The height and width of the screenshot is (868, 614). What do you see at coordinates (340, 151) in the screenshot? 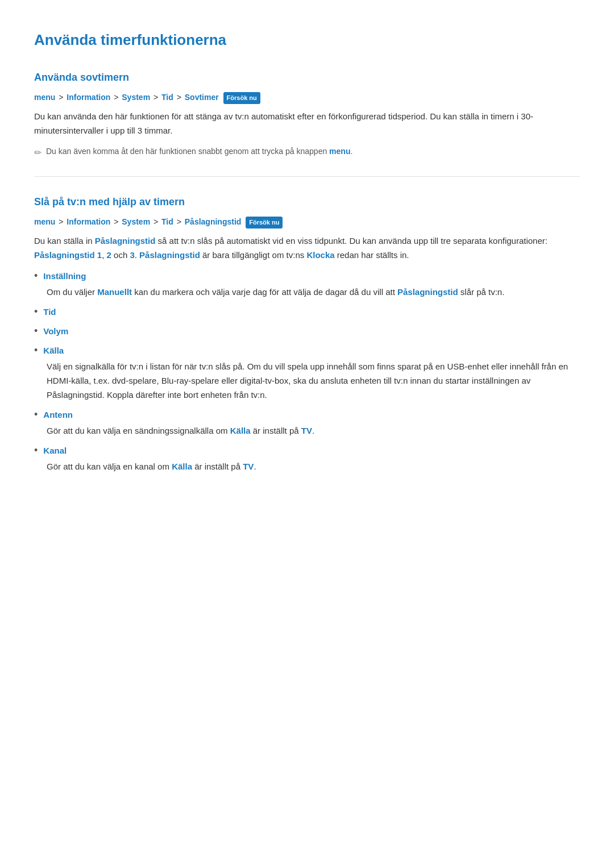
I see `note-menu-link: menu` at bounding box center [340, 151].